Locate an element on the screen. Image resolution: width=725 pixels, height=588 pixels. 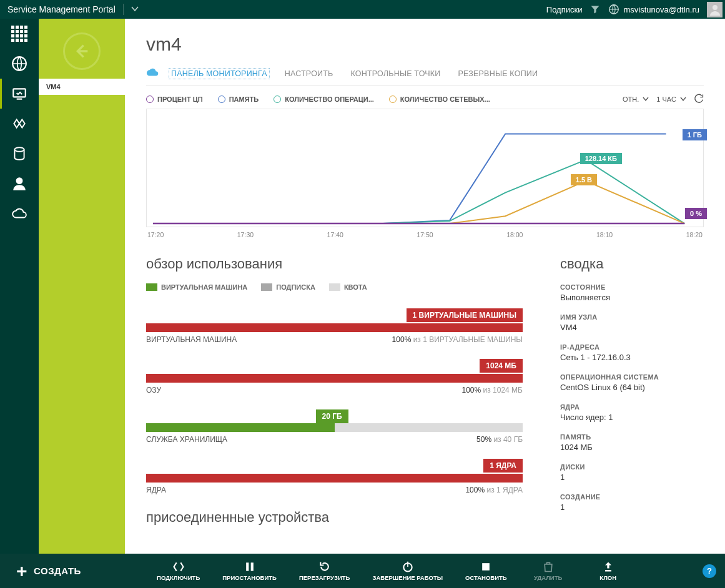
cmd-label: ПОДКЛЮЧИТЬ is located at coordinates (179, 578).